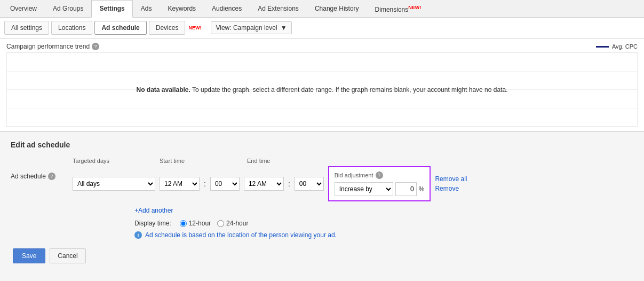  I want to click on legend-label-avg-cpc: Avg. CPC, so click(625, 46).